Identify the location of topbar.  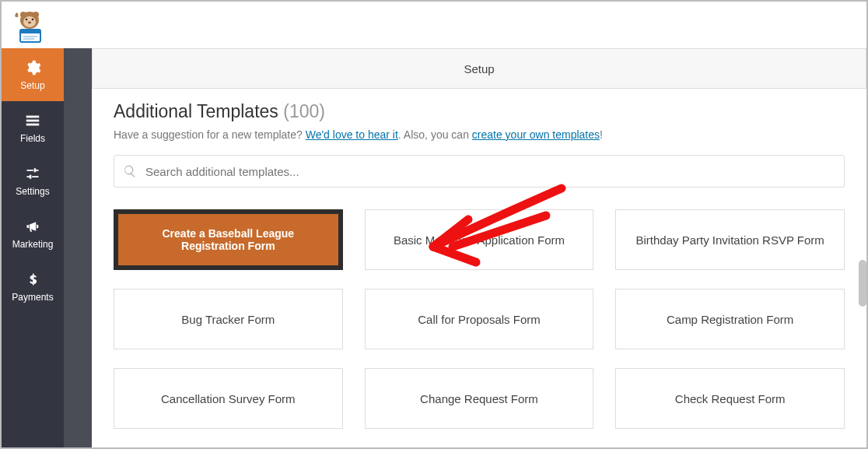
(434, 25).